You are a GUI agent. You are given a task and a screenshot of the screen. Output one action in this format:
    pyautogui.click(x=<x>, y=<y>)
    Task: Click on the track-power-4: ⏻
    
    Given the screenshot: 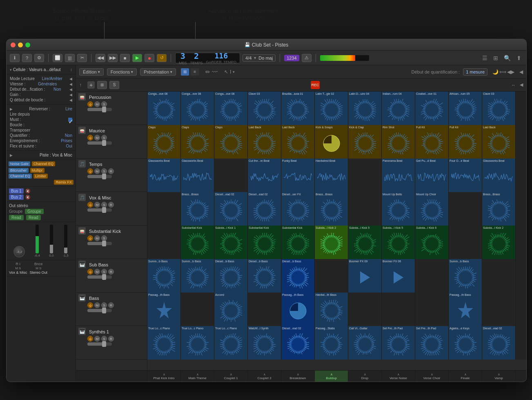 What is the action you would take?
    pyautogui.click(x=90, y=238)
    